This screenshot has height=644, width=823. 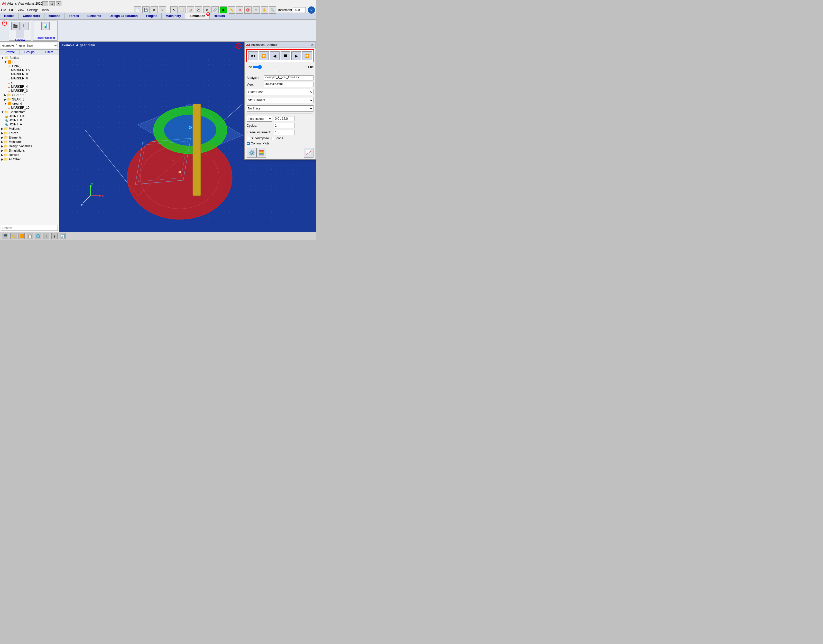 What do you see at coordinates (280, 67) in the screenshot?
I see `frame-slider` at bounding box center [280, 67].